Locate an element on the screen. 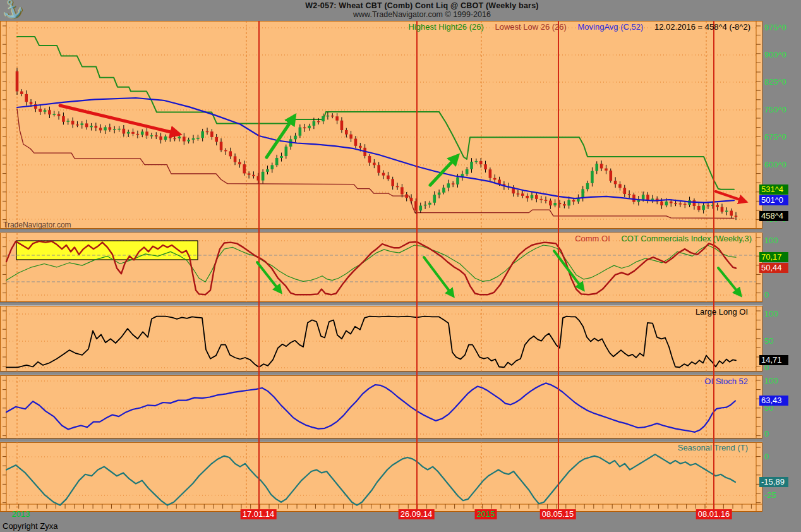 This screenshot has height=532, width=801. legend-moving-avg: MovingAvg (C,52) is located at coordinates (611, 27).